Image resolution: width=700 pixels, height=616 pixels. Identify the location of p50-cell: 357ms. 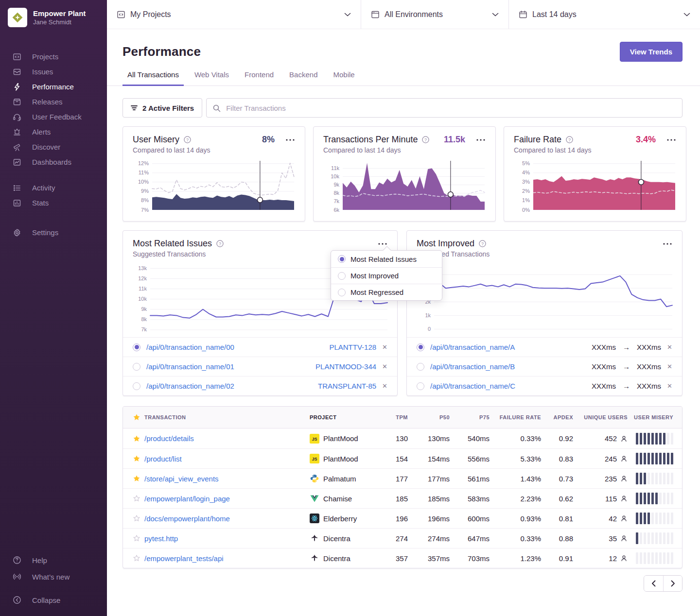
(429, 559).